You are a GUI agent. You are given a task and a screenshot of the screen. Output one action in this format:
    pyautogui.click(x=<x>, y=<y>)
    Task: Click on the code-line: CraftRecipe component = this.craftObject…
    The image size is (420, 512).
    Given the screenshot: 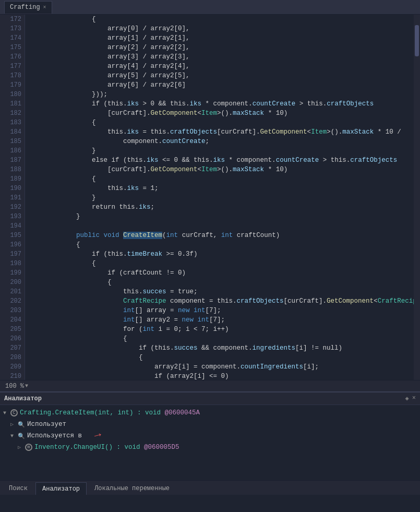 What is the action you would take?
    pyautogui.click(x=221, y=301)
    